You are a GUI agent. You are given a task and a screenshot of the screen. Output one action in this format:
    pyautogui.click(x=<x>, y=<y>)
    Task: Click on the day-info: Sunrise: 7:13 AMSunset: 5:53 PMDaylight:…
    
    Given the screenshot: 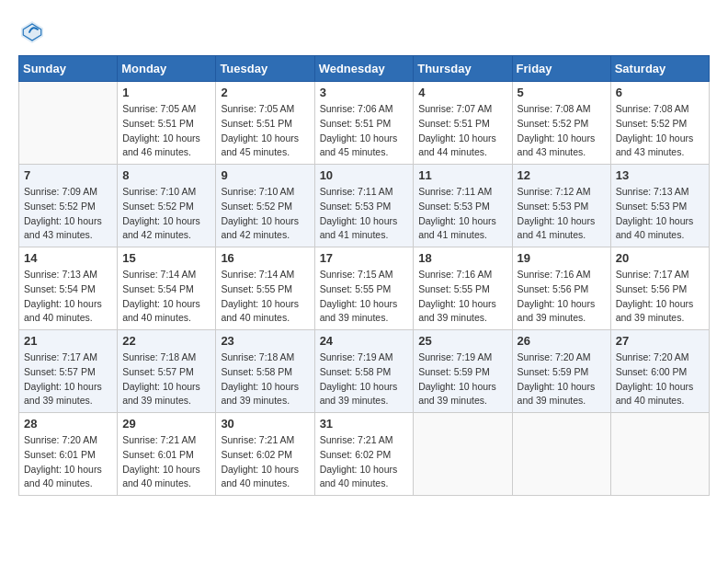 What is the action you would take?
    pyautogui.click(x=660, y=213)
    